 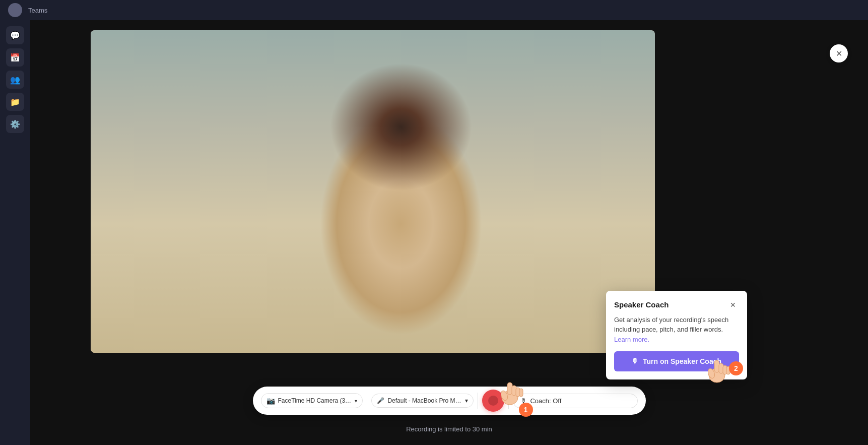 I want to click on close-icon: ✕, so click(x=839, y=53).